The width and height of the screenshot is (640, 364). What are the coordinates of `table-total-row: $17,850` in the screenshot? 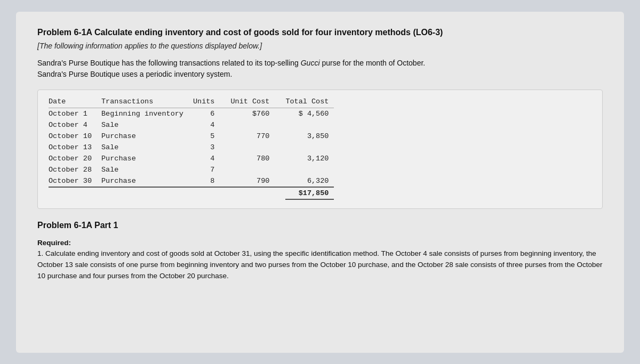 It's located at (191, 193).